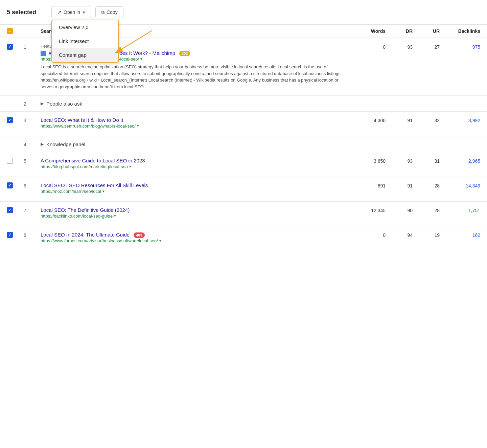 This screenshot has width=487, height=448. I want to click on row-7-words: 12,345, so click(365, 210).